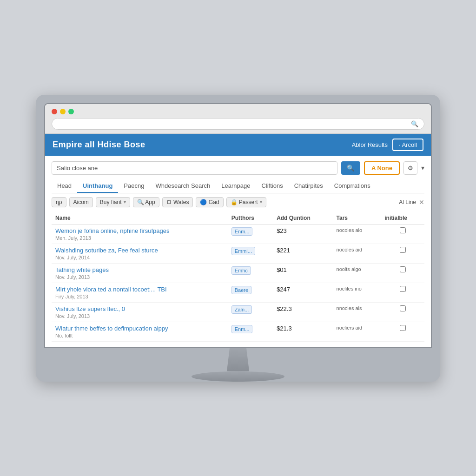 This screenshot has height=476, width=476. What do you see at coordinates (234, 124) in the screenshot?
I see `address-input` at bounding box center [234, 124].